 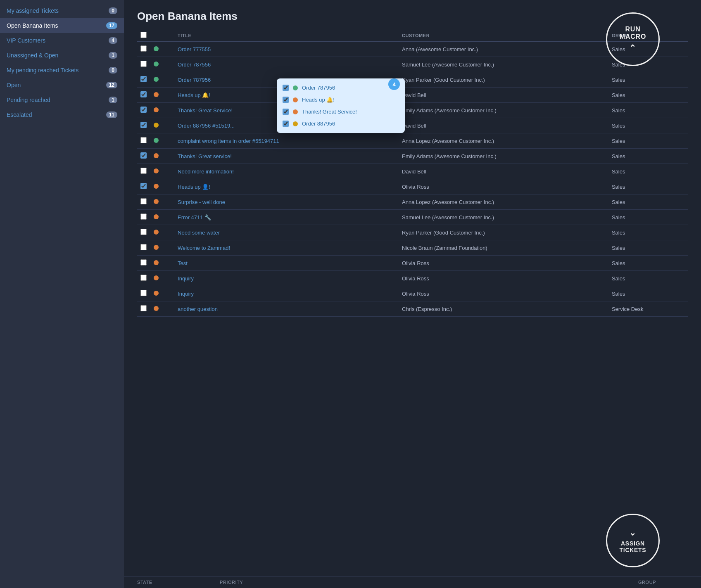 I want to click on ticket-title-12: Need some water, so click(x=199, y=233).